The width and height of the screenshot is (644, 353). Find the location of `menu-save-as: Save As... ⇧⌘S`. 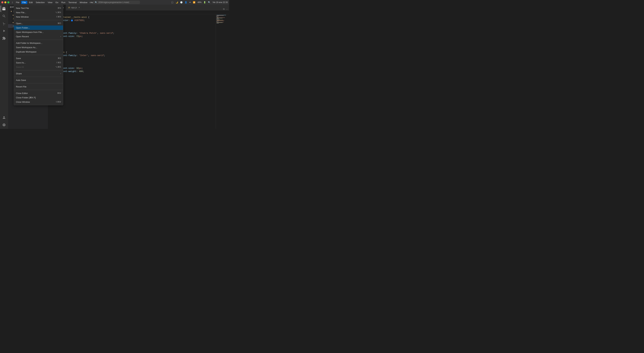

menu-save-as: Save As... ⇧⌘S is located at coordinates (38, 63).